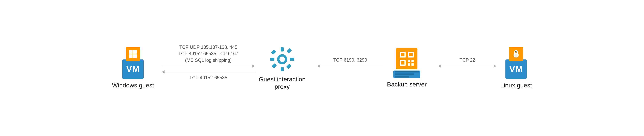 The height and width of the screenshot is (136, 644). What do you see at coordinates (208, 47) in the screenshot?
I see `win-proxy-label-line1: TCP UDP 135,137-138, 445` at bounding box center [208, 47].